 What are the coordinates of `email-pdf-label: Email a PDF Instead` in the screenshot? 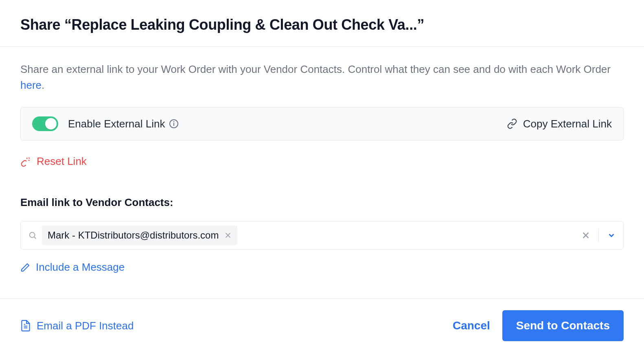 It's located at (85, 326).